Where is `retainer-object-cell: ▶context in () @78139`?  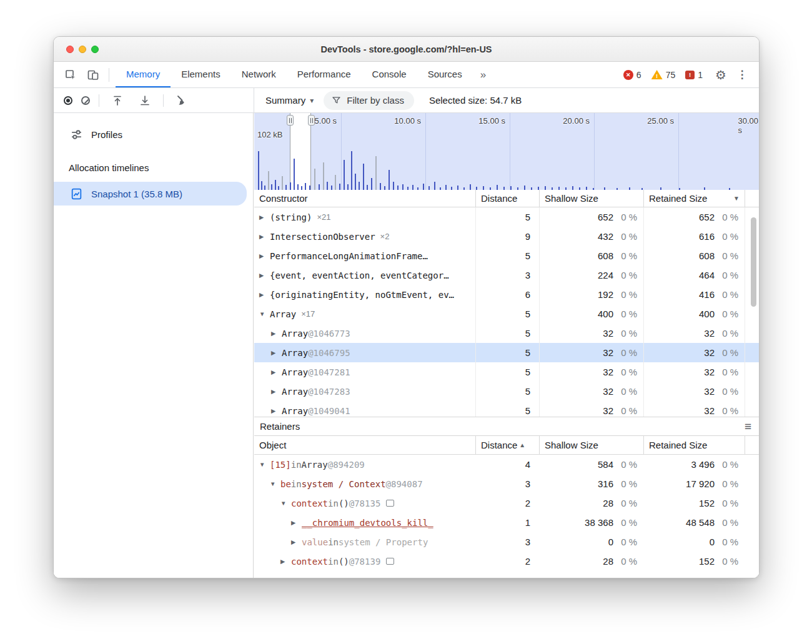
retainer-object-cell: ▶context in () @78139 is located at coordinates (365, 561).